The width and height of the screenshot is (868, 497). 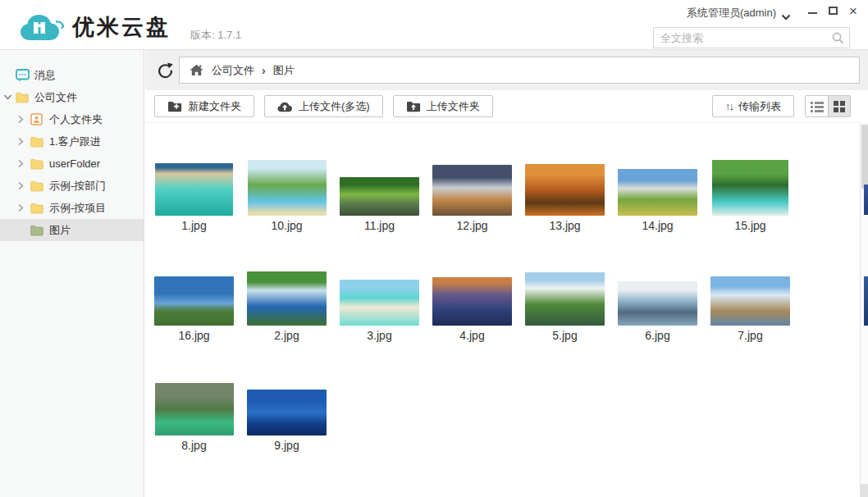 What do you see at coordinates (75, 142) in the screenshot?
I see `sidebar-item-label: 1.客户跟进` at bounding box center [75, 142].